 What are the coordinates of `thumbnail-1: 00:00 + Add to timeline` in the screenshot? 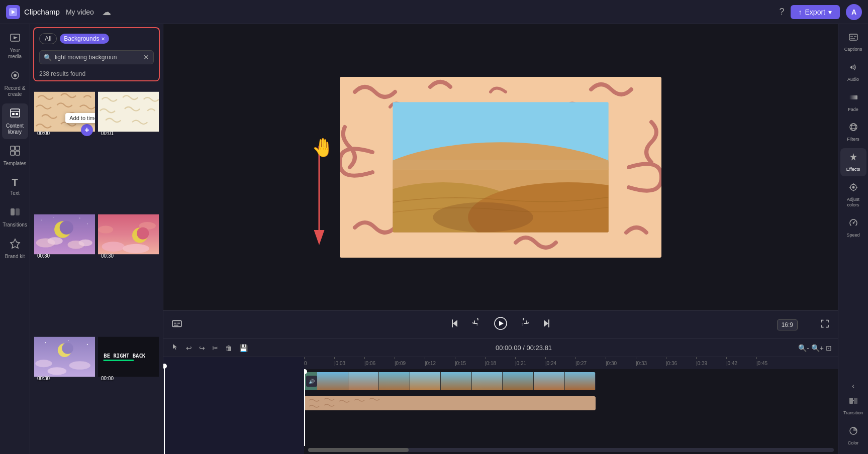 It's located at (64, 111).